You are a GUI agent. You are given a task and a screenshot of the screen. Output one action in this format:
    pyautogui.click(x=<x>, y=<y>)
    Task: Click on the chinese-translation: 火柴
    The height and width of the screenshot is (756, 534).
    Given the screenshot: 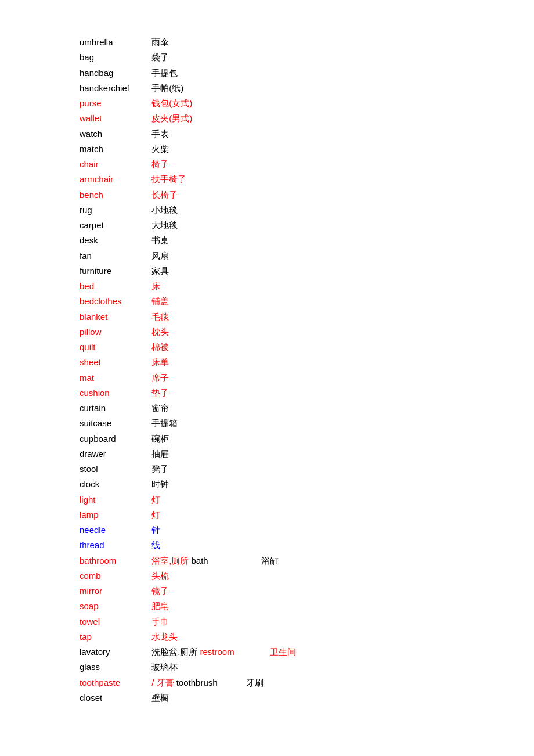 What is the action you would take?
    pyautogui.click(x=160, y=149)
    